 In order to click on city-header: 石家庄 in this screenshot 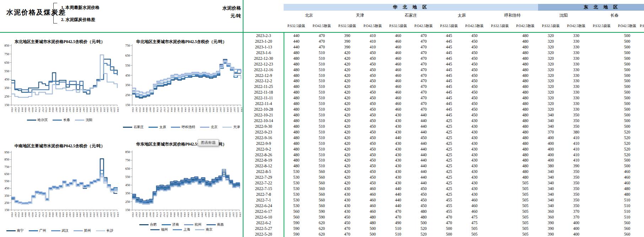, I will do `click(411, 15)`.